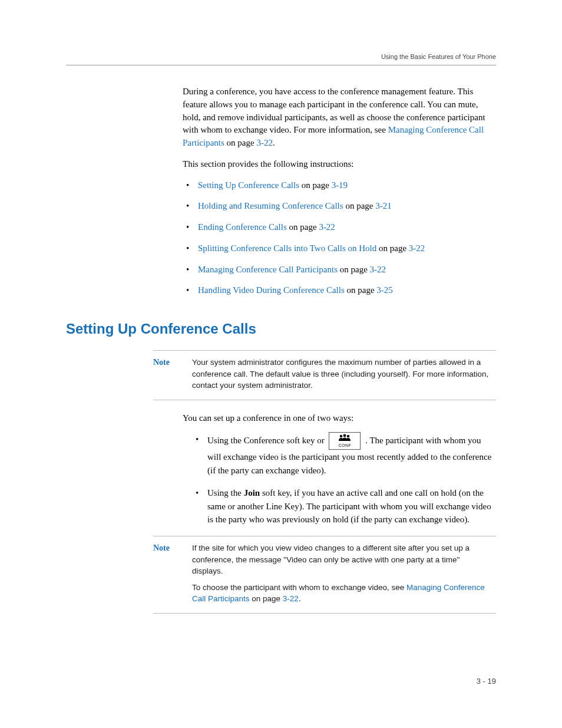 This screenshot has width=562, height=728. Describe the element at coordinates (271, 290) in the screenshot. I see `toc-link-video: Handling Video During Conference Calls` at that location.